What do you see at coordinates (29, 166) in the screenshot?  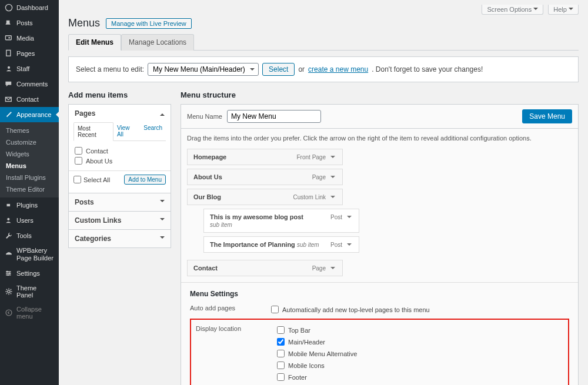 I see `submenu-menus: Menus` at bounding box center [29, 166].